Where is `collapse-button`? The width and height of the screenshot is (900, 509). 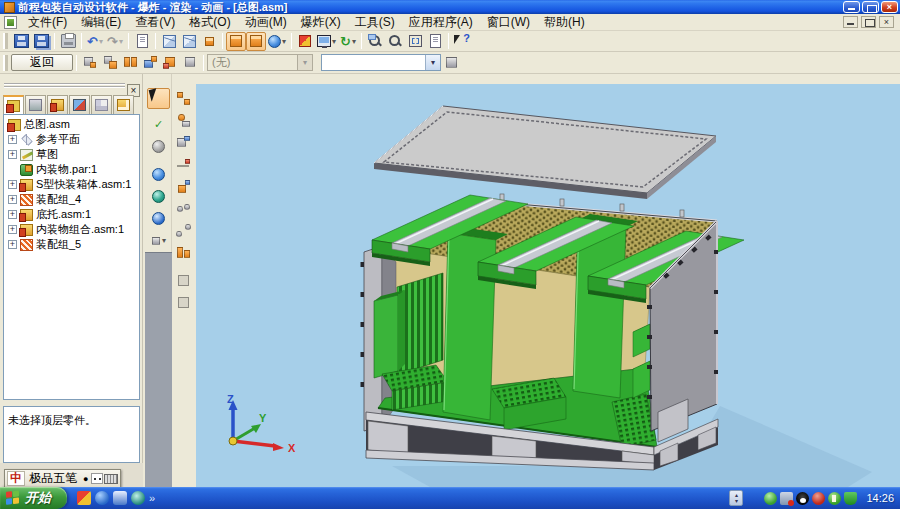 collapse-button is located at coordinates (190, 62).